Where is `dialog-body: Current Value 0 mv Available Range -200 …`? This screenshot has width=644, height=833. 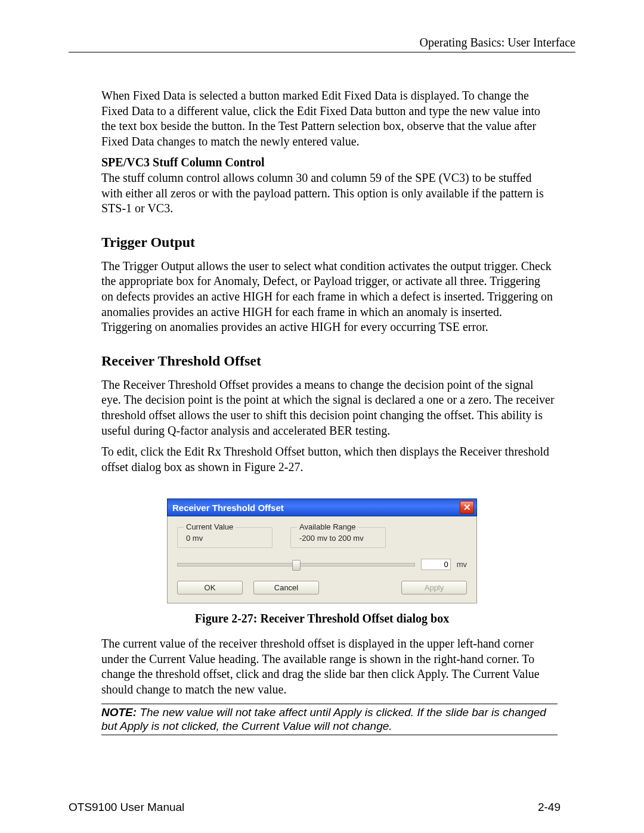 dialog-body: Current Value 0 mv Available Range -200 … is located at coordinates (322, 560).